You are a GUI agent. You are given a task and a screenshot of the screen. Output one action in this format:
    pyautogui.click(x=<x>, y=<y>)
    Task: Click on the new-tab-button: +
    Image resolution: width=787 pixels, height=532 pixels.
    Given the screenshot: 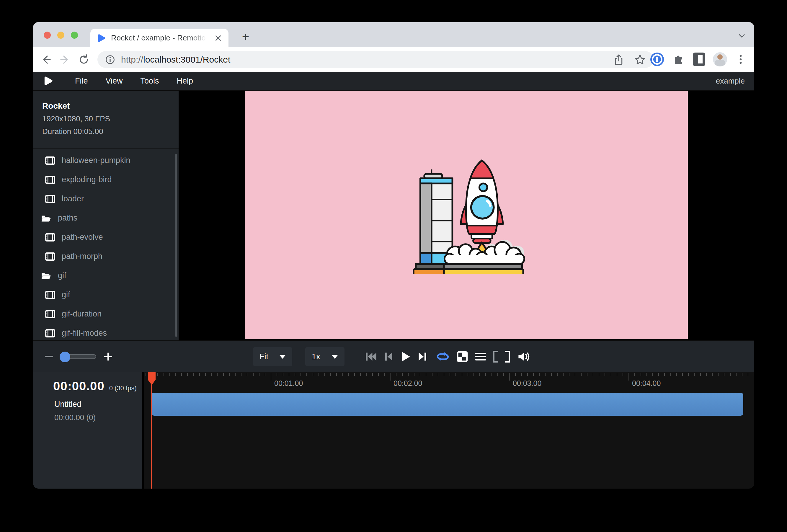 What is the action you would take?
    pyautogui.click(x=246, y=37)
    